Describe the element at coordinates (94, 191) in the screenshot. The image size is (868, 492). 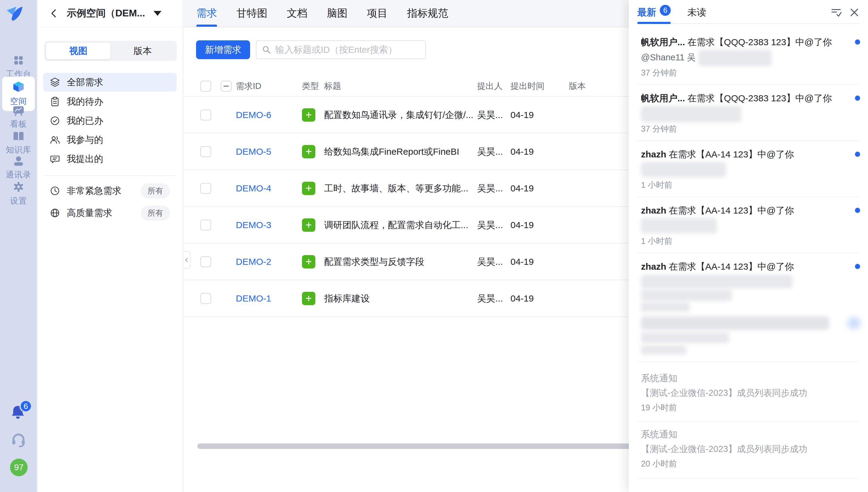
I see `sidebar-item-label: 非常紧急需求` at that location.